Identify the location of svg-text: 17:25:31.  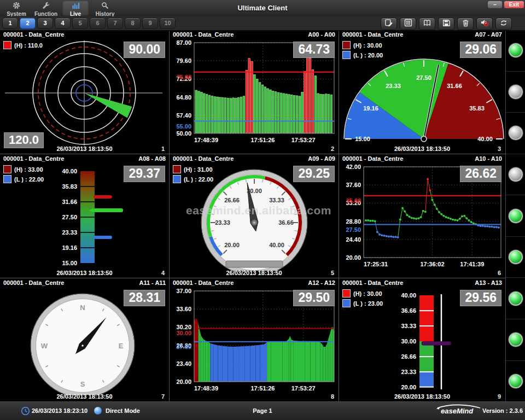
(376, 264).